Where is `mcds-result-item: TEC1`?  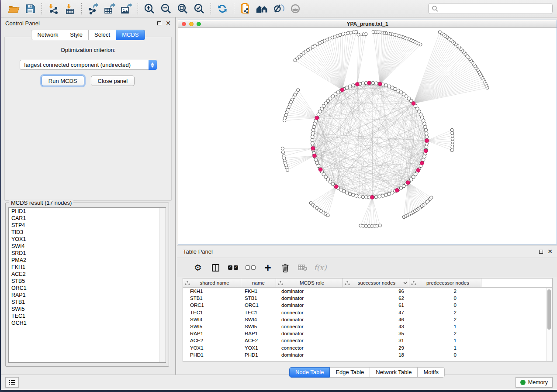 mcds-result-item: TEC1 is located at coordinates (87, 316).